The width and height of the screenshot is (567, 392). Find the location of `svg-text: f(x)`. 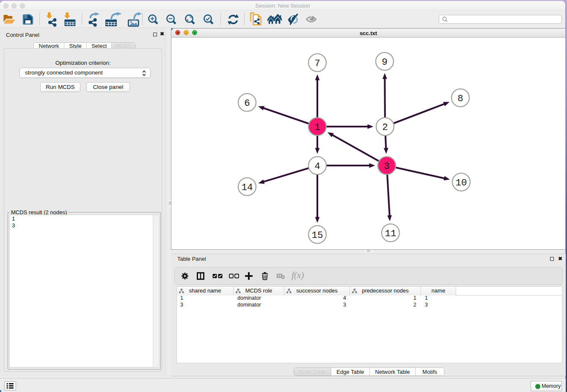

svg-text: f(x) is located at coordinates (298, 276).